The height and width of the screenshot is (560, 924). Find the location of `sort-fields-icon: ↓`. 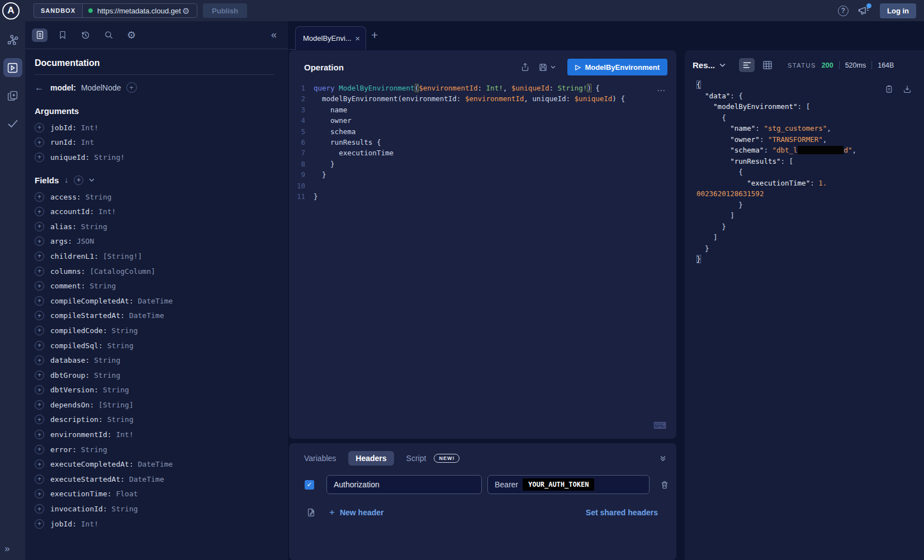

sort-fields-icon: ↓ is located at coordinates (66, 180).